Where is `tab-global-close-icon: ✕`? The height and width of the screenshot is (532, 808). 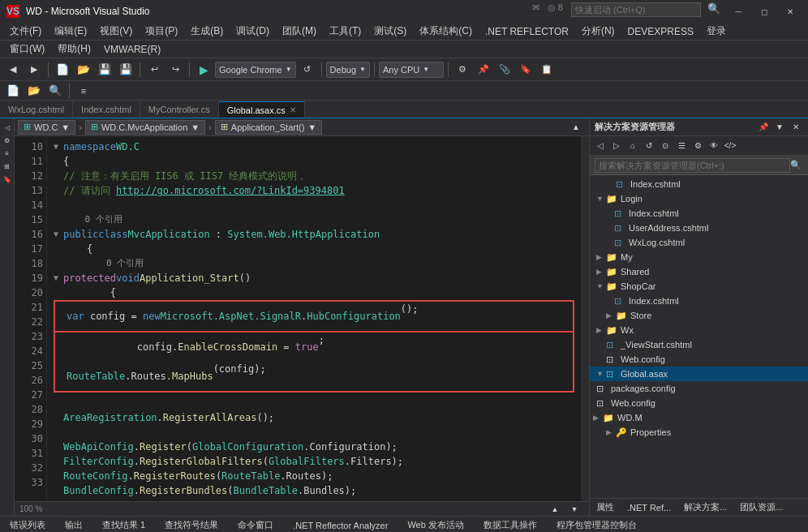 tab-global-close-icon: ✕ is located at coordinates (293, 110).